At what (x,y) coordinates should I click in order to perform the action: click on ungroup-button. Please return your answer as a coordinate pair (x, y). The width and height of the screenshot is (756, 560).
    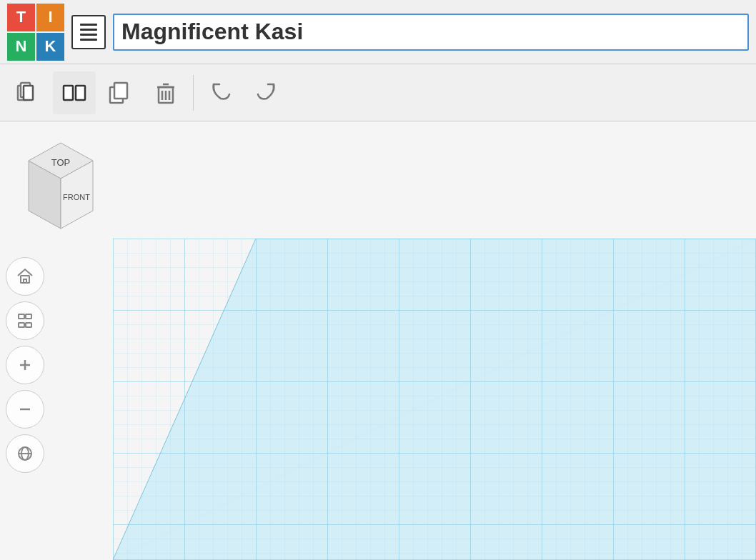
    Looking at the image, I should click on (74, 93).